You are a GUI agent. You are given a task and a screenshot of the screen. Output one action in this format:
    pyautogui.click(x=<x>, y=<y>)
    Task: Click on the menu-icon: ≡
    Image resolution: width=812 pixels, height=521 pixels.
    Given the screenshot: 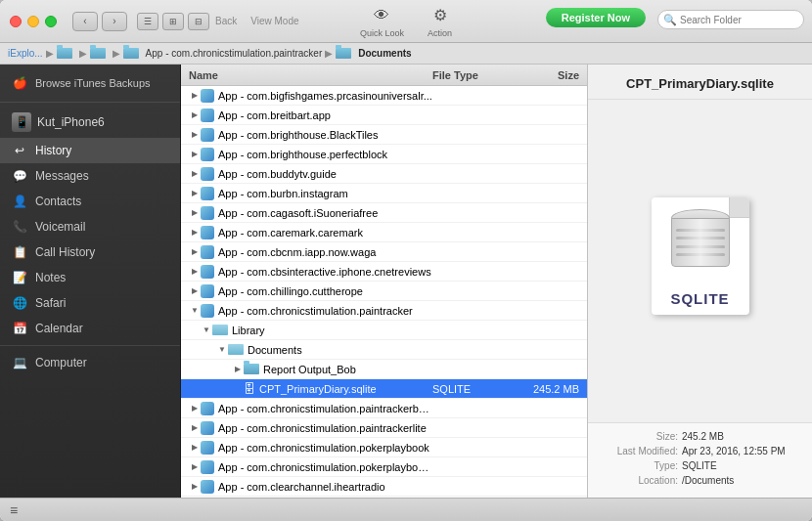 What is the action you would take?
    pyautogui.click(x=14, y=510)
    